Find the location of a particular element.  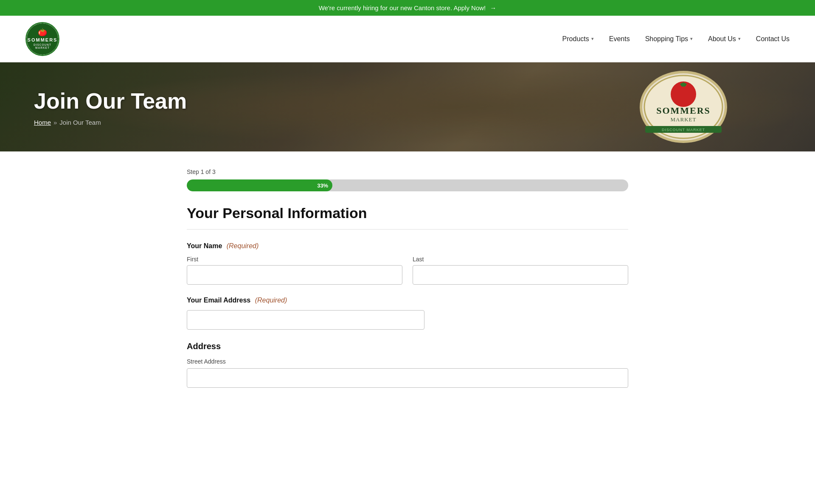

email-field-wrap is located at coordinates (306, 320).